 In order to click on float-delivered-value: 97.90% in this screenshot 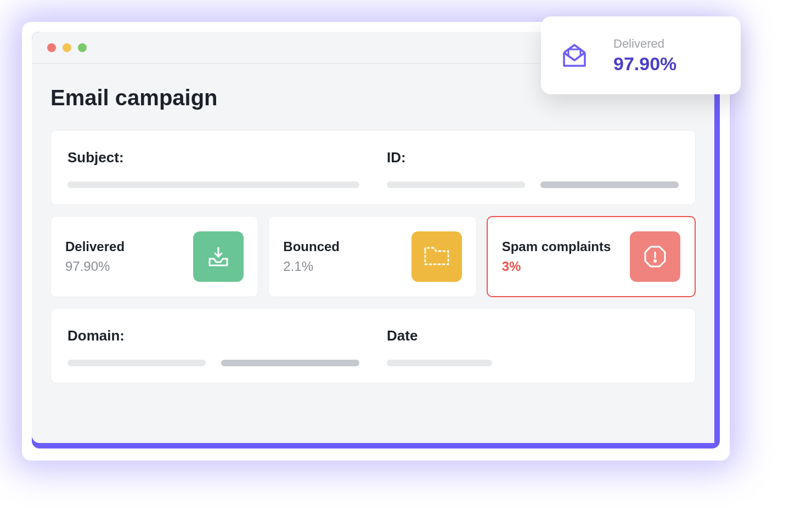, I will do `click(645, 64)`.